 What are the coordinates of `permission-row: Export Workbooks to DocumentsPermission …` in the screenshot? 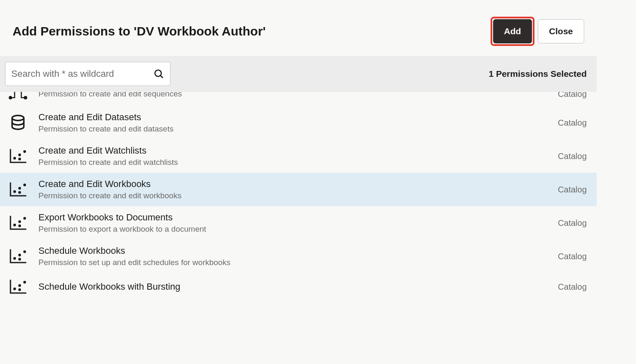 It's located at (298, 223).